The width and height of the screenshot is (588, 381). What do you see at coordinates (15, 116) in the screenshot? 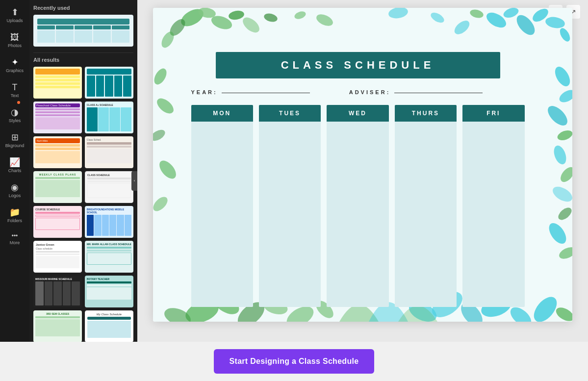
I see `sidebar-item-styles: ◑ Styles` at bounding box center [15, 116].